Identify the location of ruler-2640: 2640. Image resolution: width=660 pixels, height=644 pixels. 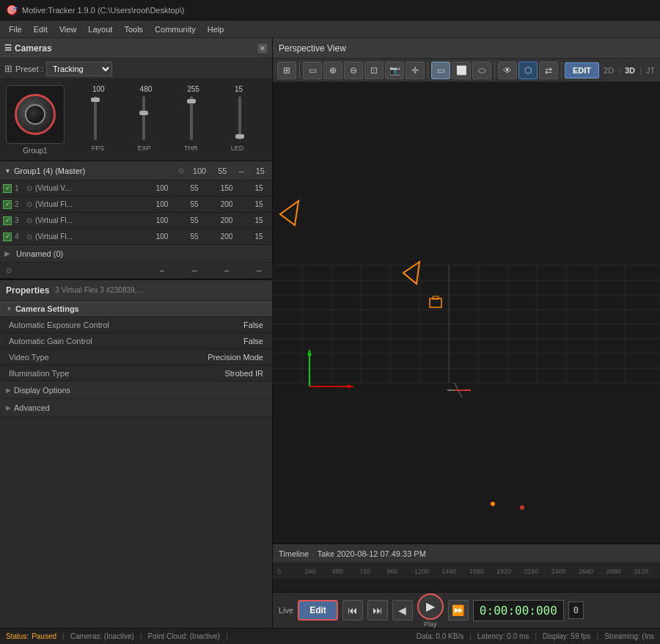
(591, 571).